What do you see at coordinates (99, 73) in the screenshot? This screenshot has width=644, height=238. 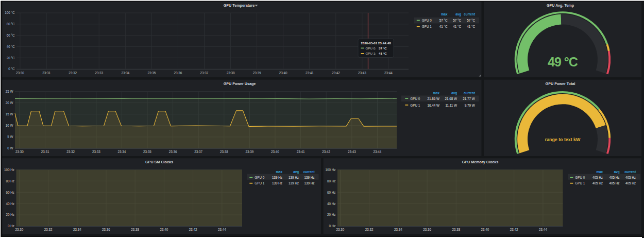 I see `svg-text: 23:33` at bounding box center [99, 73].